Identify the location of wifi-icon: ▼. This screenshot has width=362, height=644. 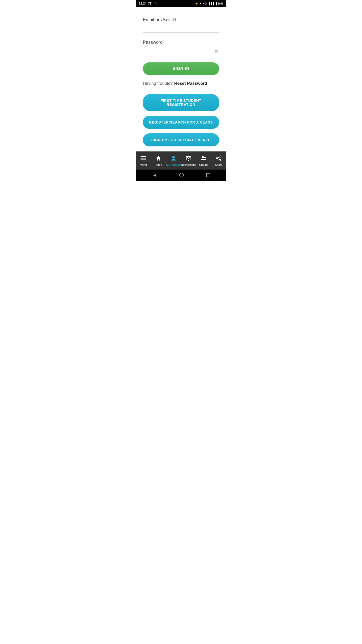
(201, 4).